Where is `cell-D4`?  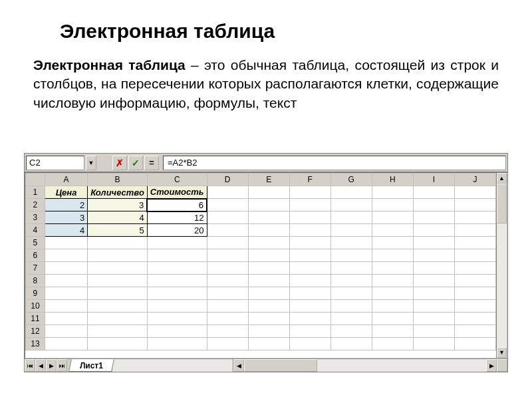
cell-D4 is located at coordinates (227, 230).